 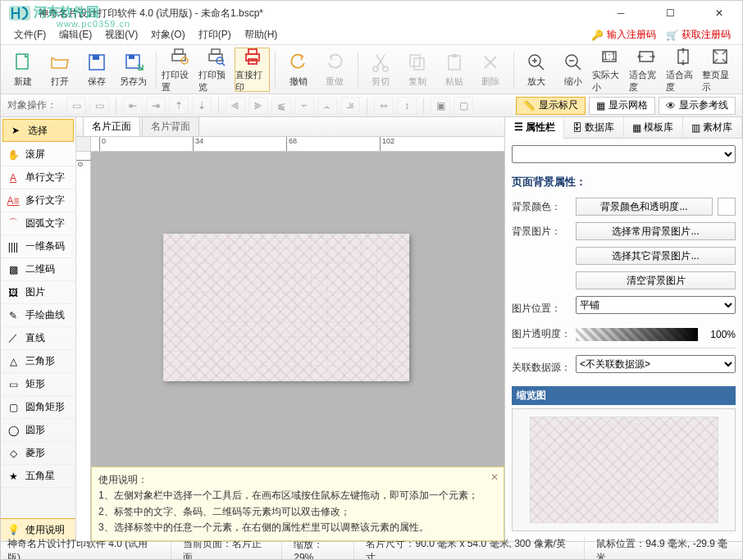 What do you see at coordinates (38, 155) in the screenshot?
I see `tool-pan: ✋滚屏` at bounding box center [38, 155].